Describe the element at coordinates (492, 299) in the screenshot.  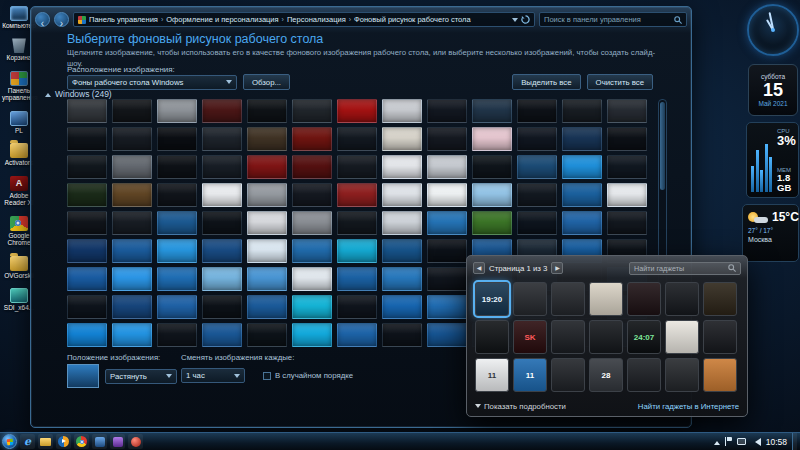
I see `gadget-tile: 19:20` at that location.